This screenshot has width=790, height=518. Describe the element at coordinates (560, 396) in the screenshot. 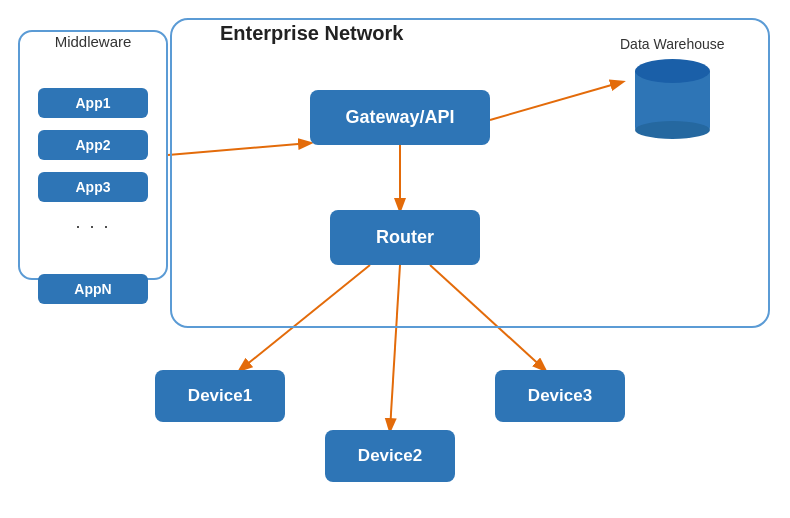

I see `device3-label: Device3` at that location.